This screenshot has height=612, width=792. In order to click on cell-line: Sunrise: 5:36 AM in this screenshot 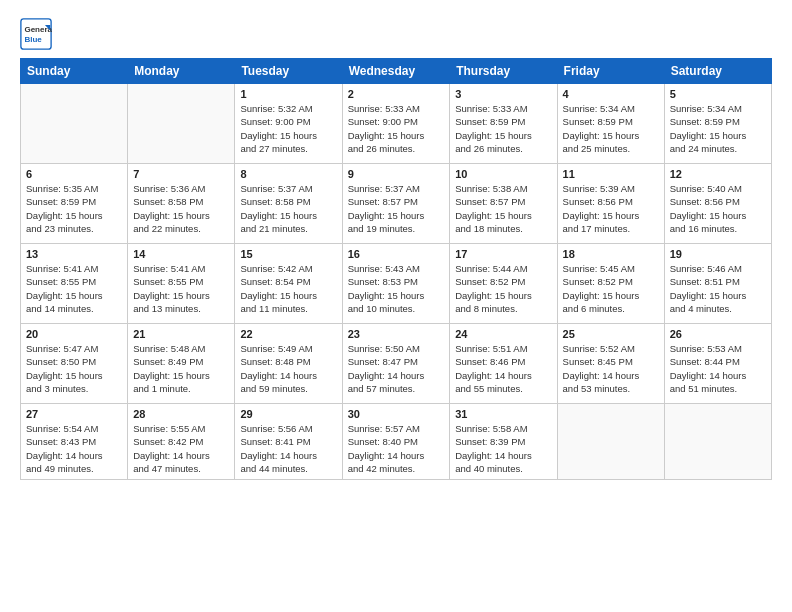, I will do `click(181, 188)`.